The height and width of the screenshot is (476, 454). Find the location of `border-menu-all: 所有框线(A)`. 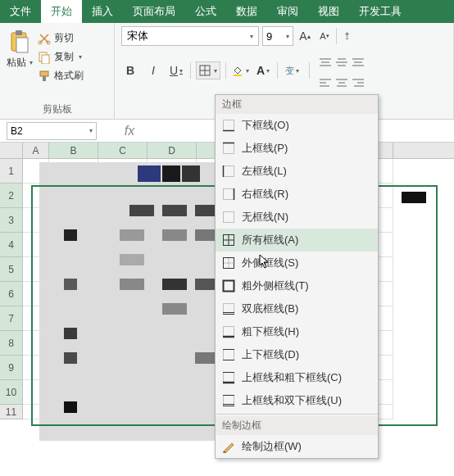

border-menu-all: 所有框线(A) is located at coordinates (297, 240).